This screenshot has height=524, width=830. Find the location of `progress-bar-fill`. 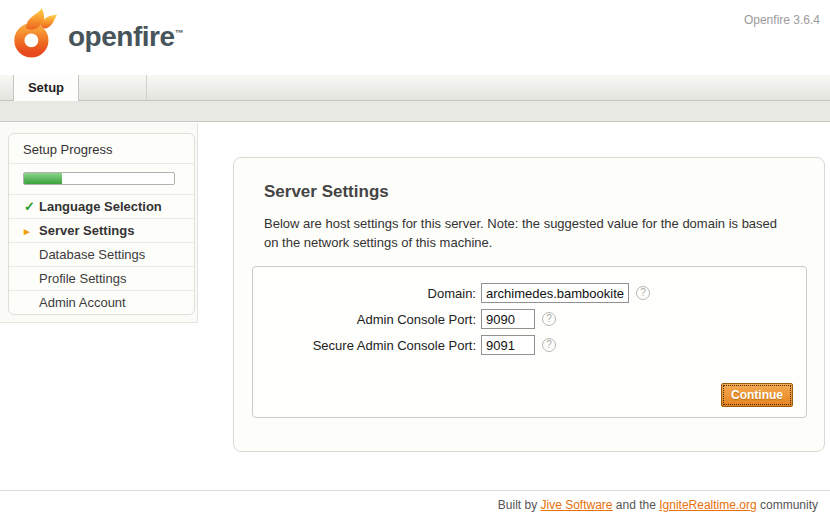

progress-bar-fill is located at coordinates (43, 178).